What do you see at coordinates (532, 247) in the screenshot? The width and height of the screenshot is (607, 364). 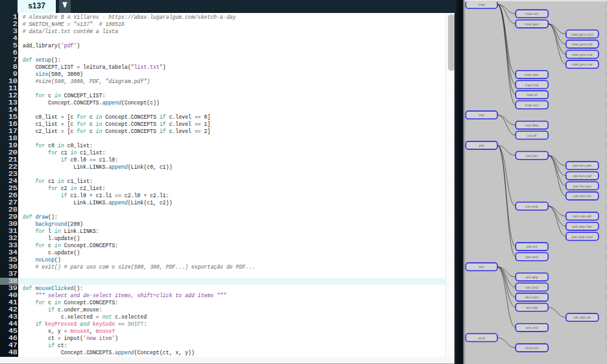 I see `svg-text: pst.rcr` at bounding box center [532, 247].